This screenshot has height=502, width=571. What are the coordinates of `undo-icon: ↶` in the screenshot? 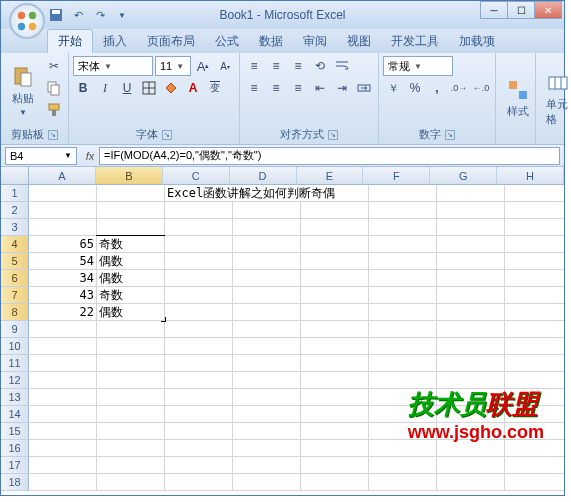 It's located at (78, 15).